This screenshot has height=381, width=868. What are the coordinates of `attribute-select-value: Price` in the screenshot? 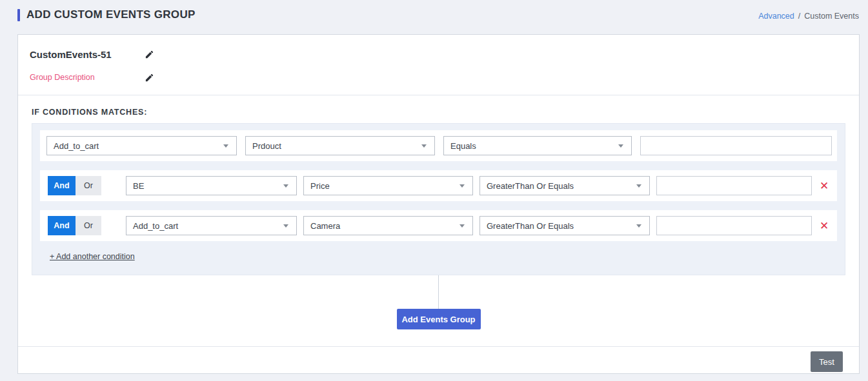 It's located at (320, 186).